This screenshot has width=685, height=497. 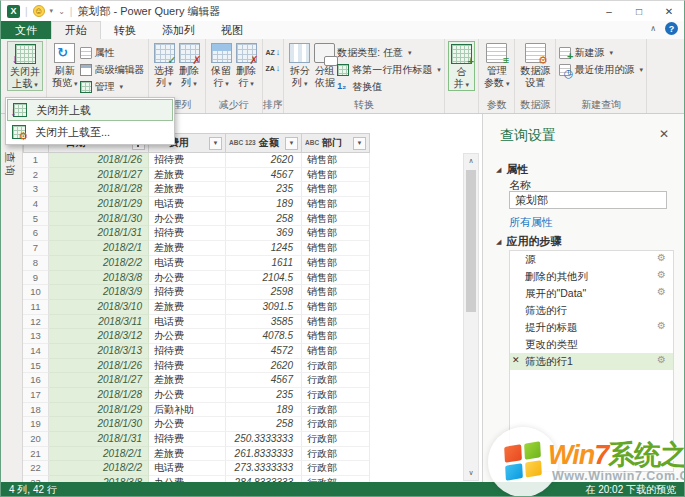 What do you see at coordinates (531, 222) in the screenshot?
I see `all-properties-link: 所有属性` at bounding box center [531, 222].